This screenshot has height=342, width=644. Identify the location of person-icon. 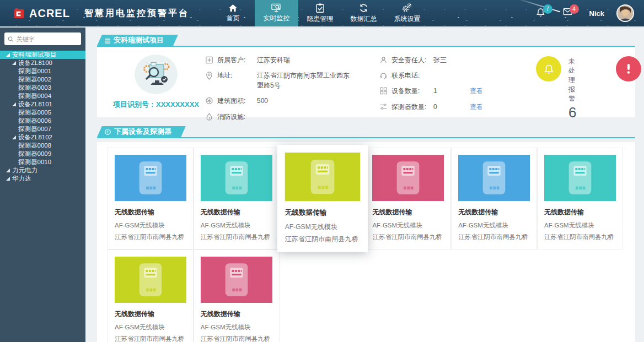
(384, 60).